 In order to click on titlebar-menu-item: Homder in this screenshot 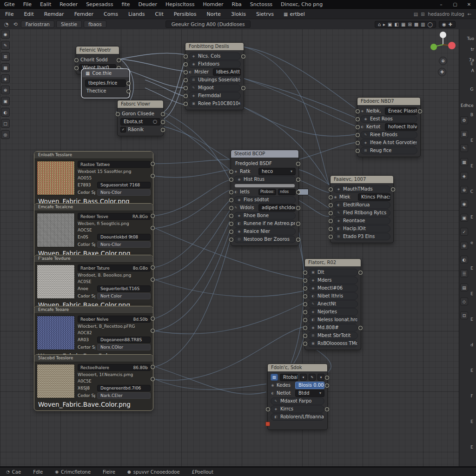, I will do `click(213, 5)`.